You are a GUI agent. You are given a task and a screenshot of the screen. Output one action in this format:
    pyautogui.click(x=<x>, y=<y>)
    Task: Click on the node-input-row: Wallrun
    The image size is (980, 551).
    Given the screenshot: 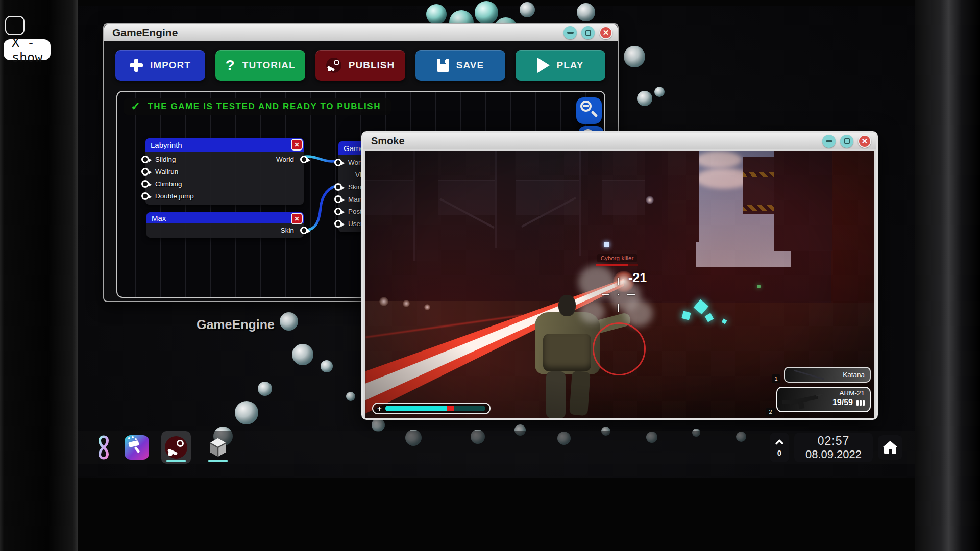 What is the action you would take?
    pyautogui.click(x=225, y=171)
    